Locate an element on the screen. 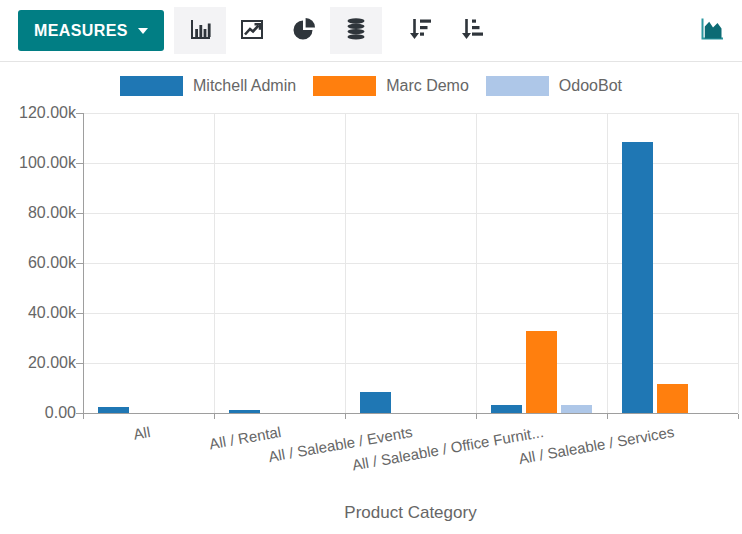 The image size is (742, 534). y-axis-tick-label: 20.00k is located at coordinates (52, 363).